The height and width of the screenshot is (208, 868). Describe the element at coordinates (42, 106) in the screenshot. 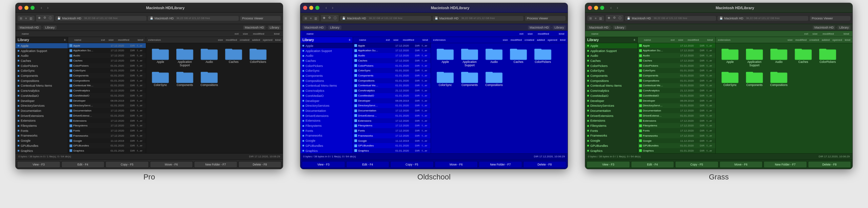

I see `sidebar-item-directoryservices: DirectoryServices` at that location.